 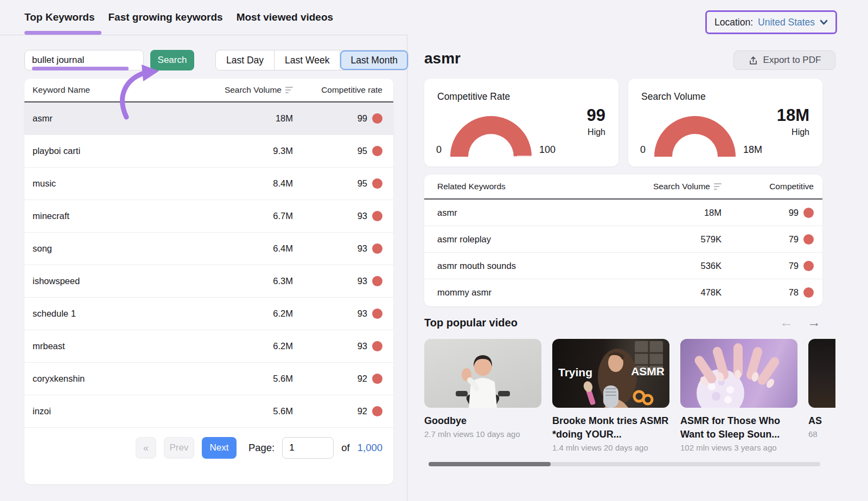 What do you see at coordinates (179, 448) in the screenshot?
I see `prev-page-button: Prev` at bounding box center [179, 448].